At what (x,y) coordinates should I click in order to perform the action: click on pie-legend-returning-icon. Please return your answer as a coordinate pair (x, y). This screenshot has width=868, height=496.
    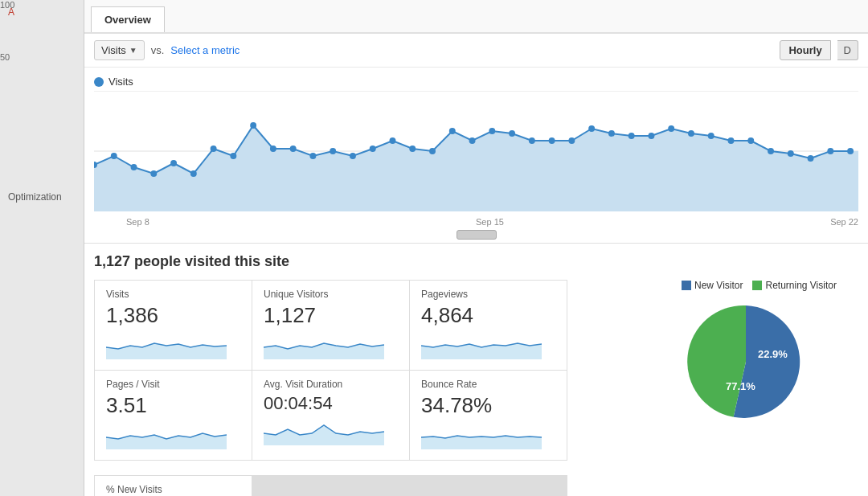
    Looking at the image, I should click on (757, 285).